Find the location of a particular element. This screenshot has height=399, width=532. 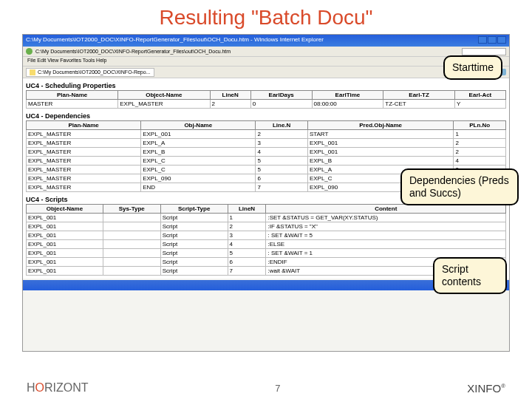

table-row: EXPL_MASTEREXPL_B4EXPL_0012 is located at coordinates (266, 152).